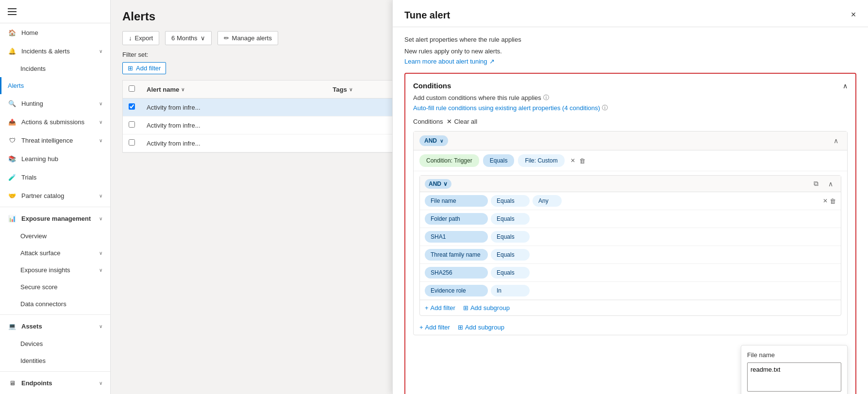 The image size is (868, 394). Describe the element at coordinates (510, 201) in the screenshot. I see `filter-operator-filename: Equals` at that location.